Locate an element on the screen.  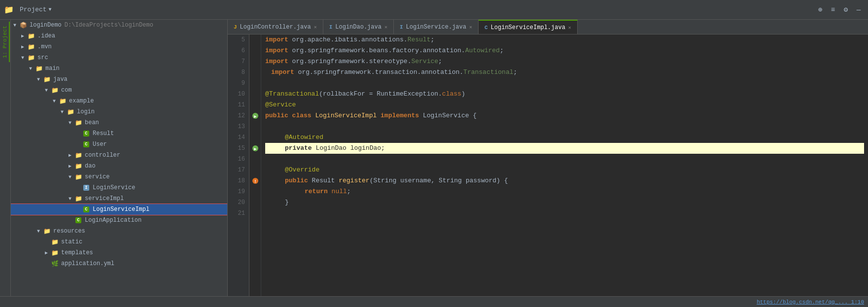
ln-20: 20 is located at coordinates (239, 203).